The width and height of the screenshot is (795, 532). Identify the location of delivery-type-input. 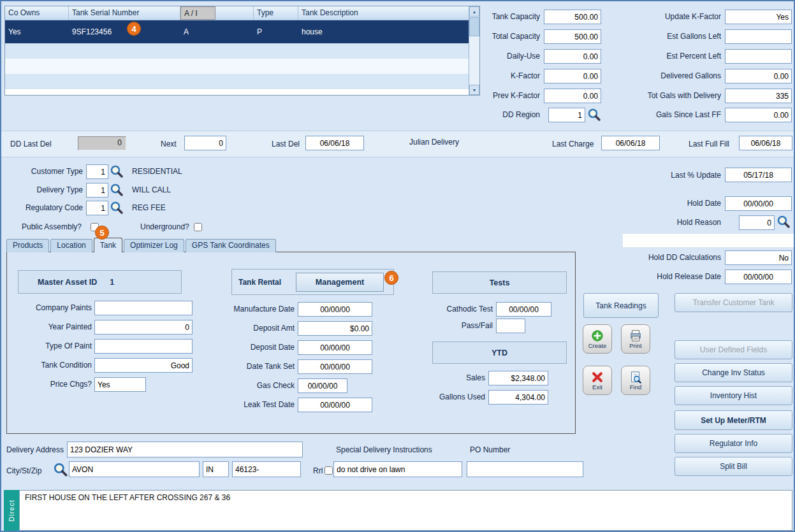
(97, 190).